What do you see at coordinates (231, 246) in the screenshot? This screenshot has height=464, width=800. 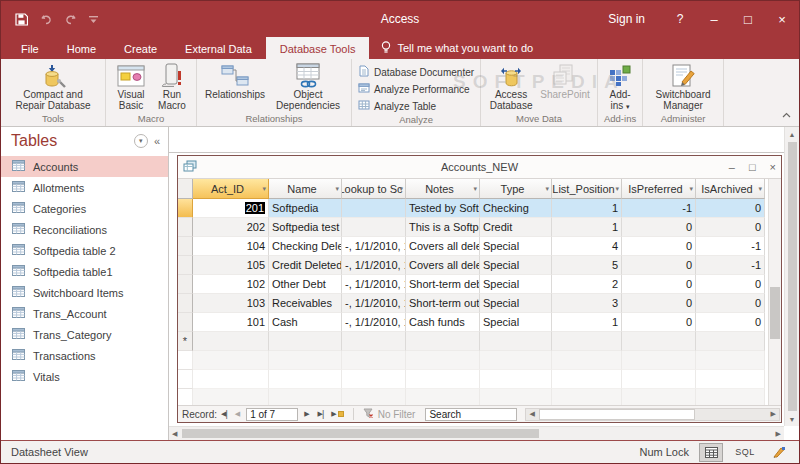 I see `table-cell: 104` at bounding box center [231, 246].